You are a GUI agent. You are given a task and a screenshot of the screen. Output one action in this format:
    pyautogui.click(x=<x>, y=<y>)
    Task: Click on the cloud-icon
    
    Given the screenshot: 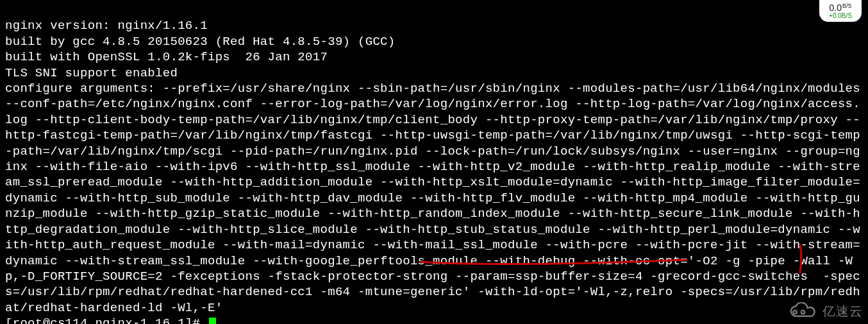 What is the action you would take?
    pyautogui.click(x=802, y=311)
    